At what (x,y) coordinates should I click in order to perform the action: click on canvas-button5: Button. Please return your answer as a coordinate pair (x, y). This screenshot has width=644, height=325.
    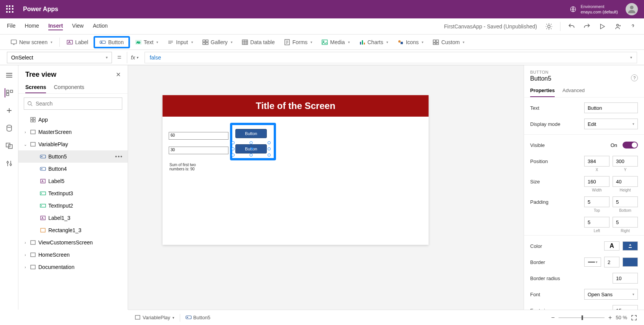
    Looking at the image, I should click on (251, 149).